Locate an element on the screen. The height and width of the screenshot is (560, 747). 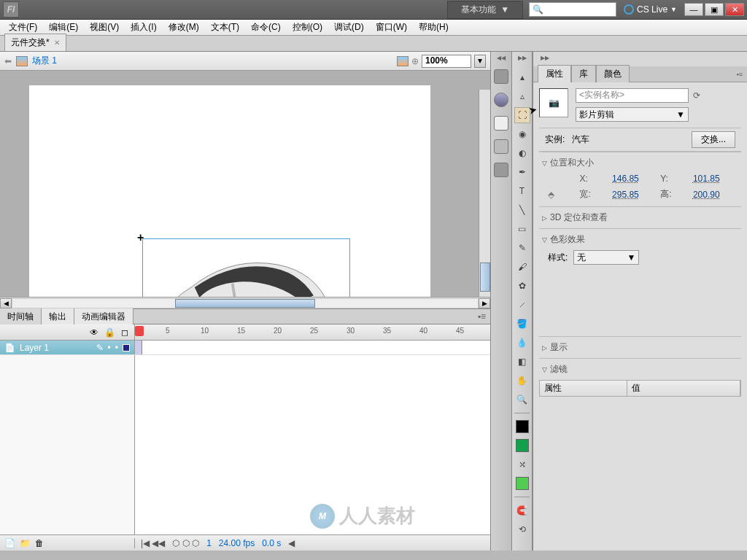
free-transform-tool: ⛶ is located at coordinates (522, 115).